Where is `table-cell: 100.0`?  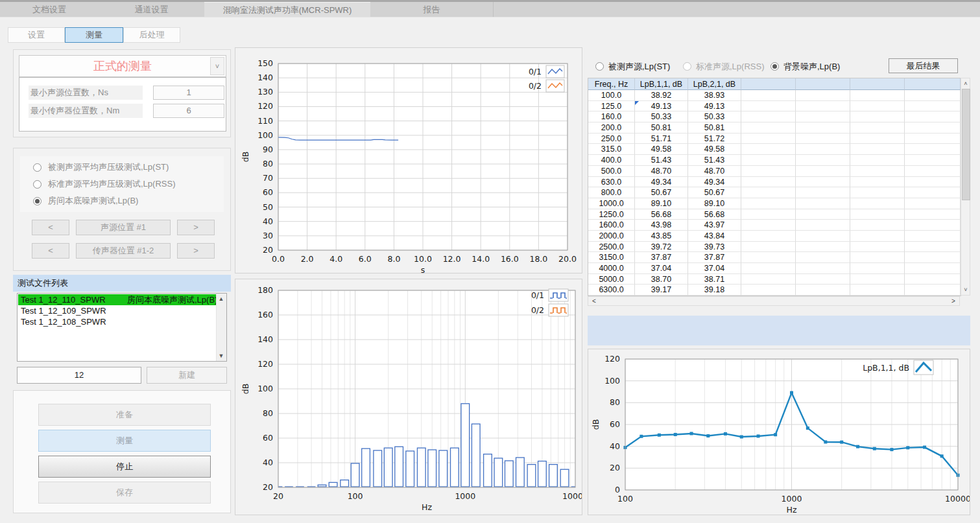
table-cell: 100.0 is located at coordinates (612, 96).